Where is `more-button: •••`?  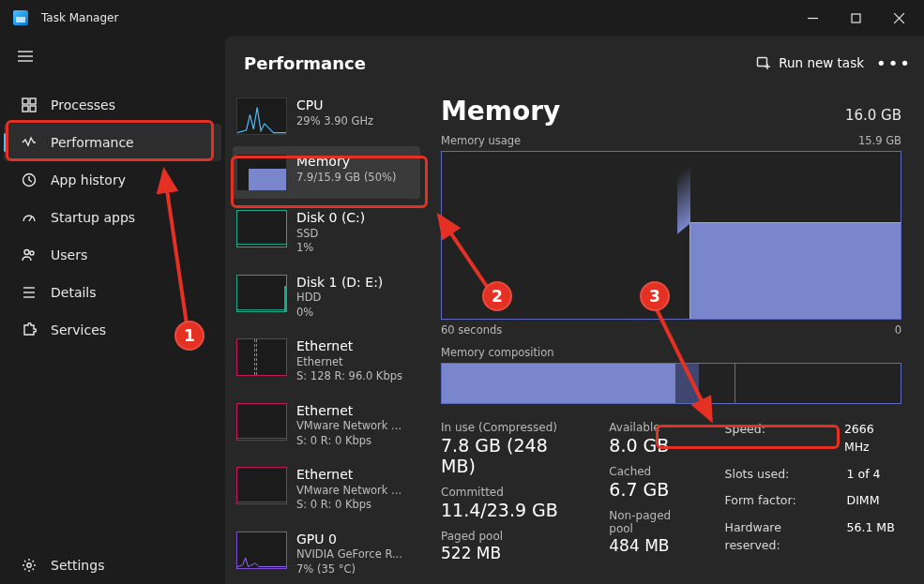 more-button: ••• is located at coordinates (894, 63).